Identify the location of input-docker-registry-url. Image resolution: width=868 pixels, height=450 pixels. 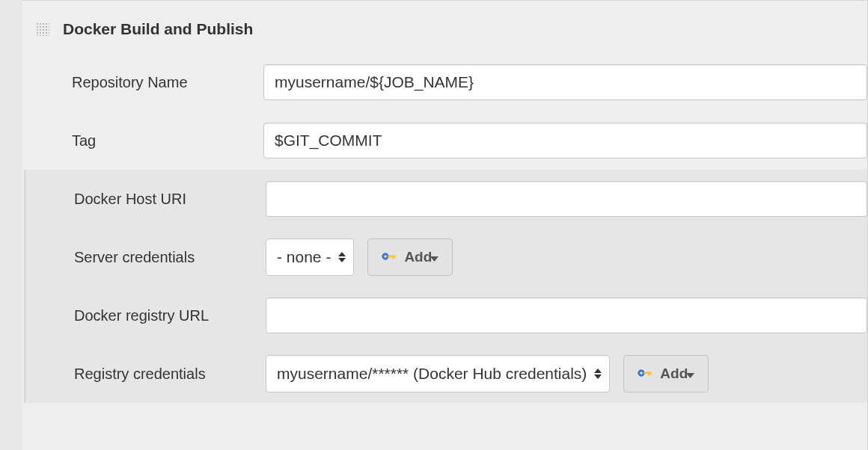
(566, 315).